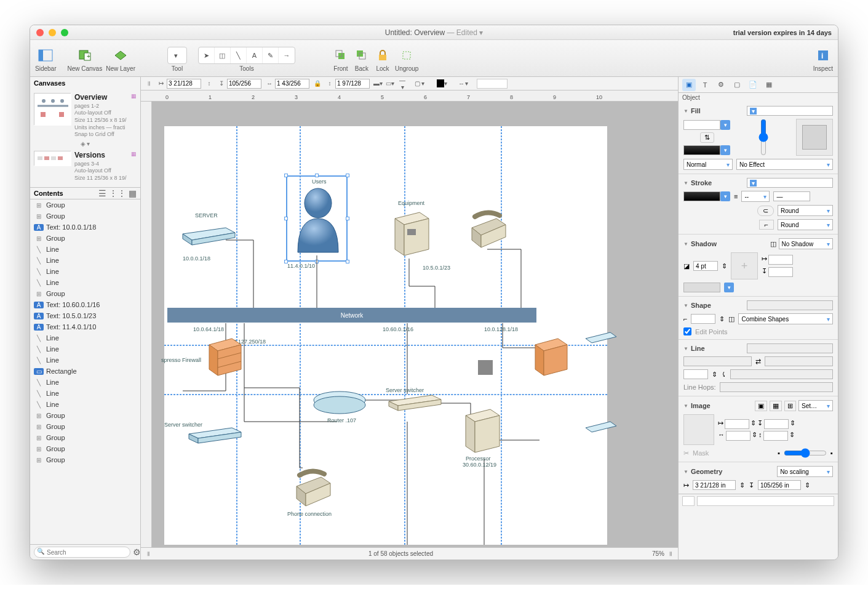  Describe the element at coordinates (688, 501) in the screenshot. I see `footer-swatch` at that location.